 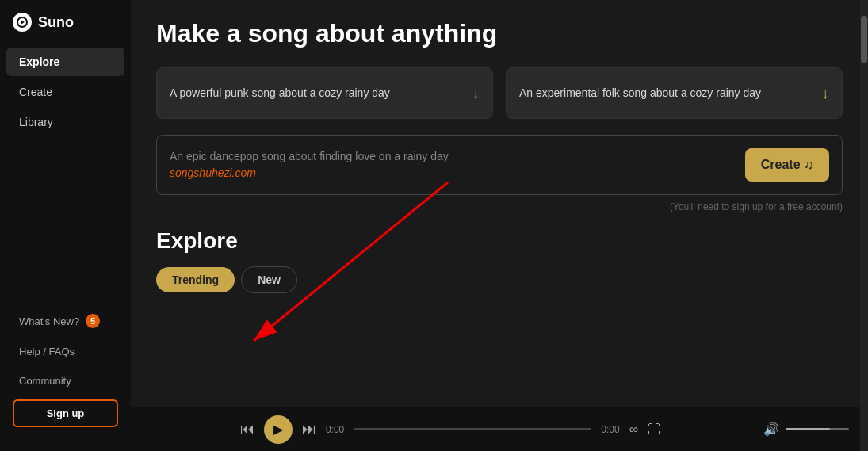 I want to click on scrollbar-thumb, so click(x=864, y=40).